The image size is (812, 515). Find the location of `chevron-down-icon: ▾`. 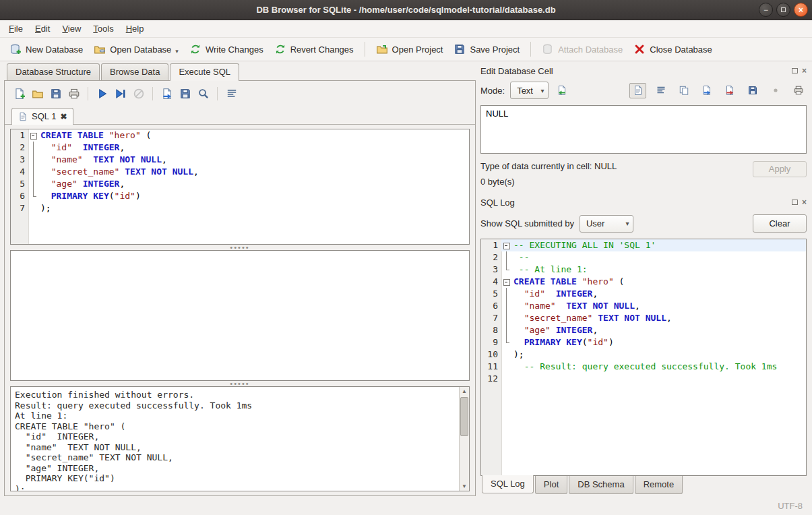

chevron-down-icon: ▾ is located at coordinates (627, 224).